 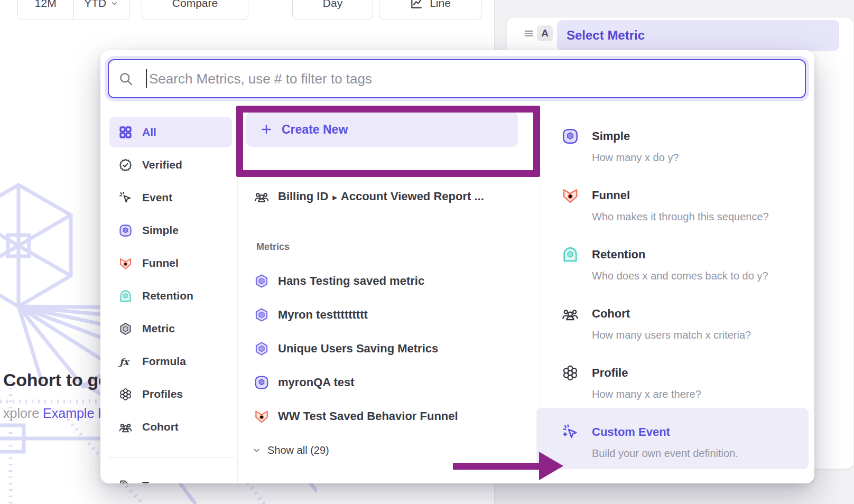 What do you see at coordinates (680, 276) in the screenshot?
I see `type-description: Who does x and comes back to do y?` at bounding box center [680, 276].